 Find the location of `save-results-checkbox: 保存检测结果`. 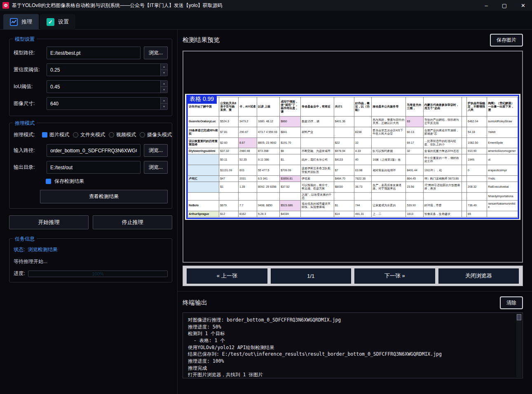

save-results-checkbox: 保存检测结果 is located at coordinates (107, 181).